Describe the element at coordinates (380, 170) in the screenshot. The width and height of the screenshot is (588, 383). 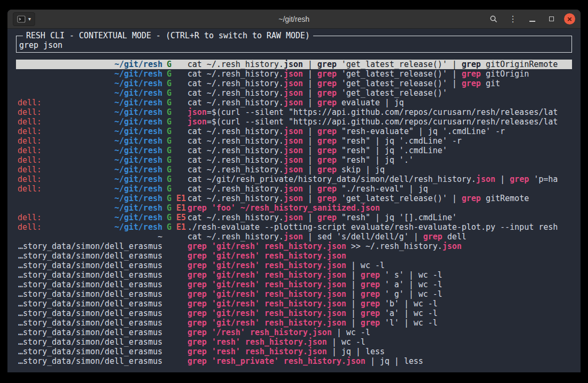
I see `command-text: cat ~/.resh_history.json | grep skip | j…` at that location.